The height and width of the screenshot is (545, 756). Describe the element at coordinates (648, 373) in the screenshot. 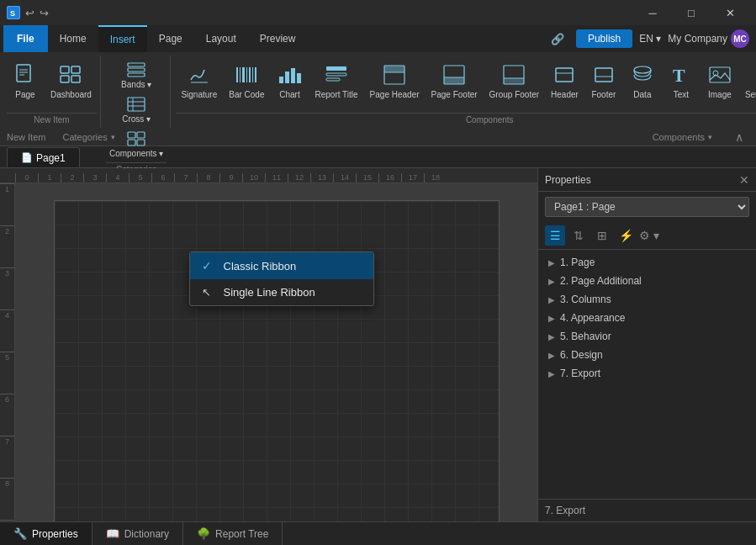

I see `prop-item-export: ▶ 7. Export` at that location.